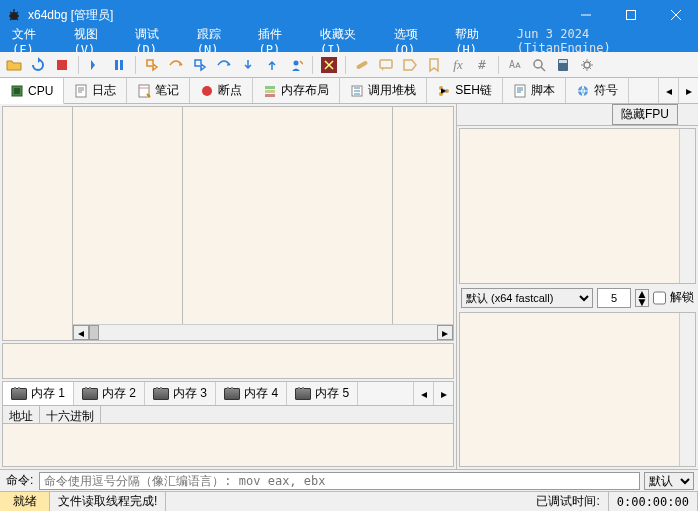 The image size is (698, 511). Describe the element at coordinates (539, 65) in the screenshot. I see `search-button` at that location.